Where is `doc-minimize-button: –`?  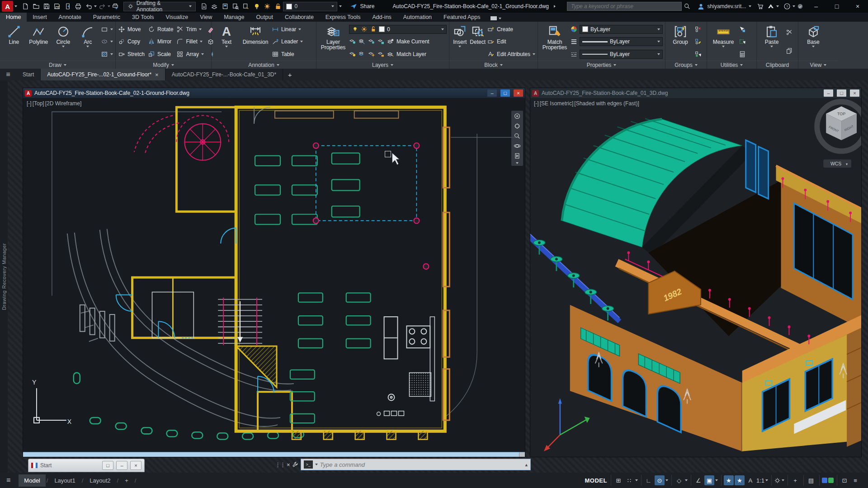
doc-minimize-button: – is located at coordinates (492, 93).